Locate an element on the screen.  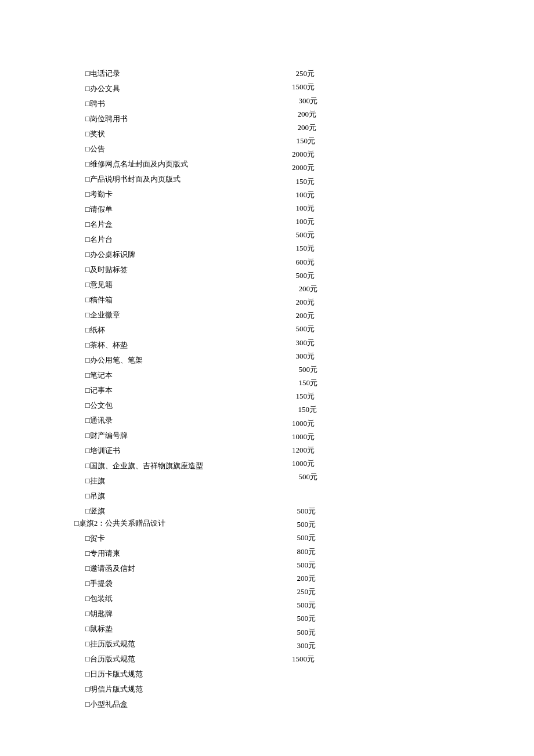
item-label: 请假单 is located at coordinates (101, 209).